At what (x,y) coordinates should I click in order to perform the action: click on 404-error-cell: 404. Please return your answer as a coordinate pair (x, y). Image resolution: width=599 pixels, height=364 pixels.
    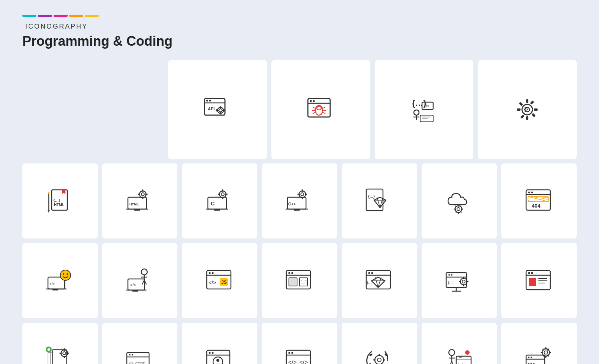
    Looking at the image, I should click on (539, 201).